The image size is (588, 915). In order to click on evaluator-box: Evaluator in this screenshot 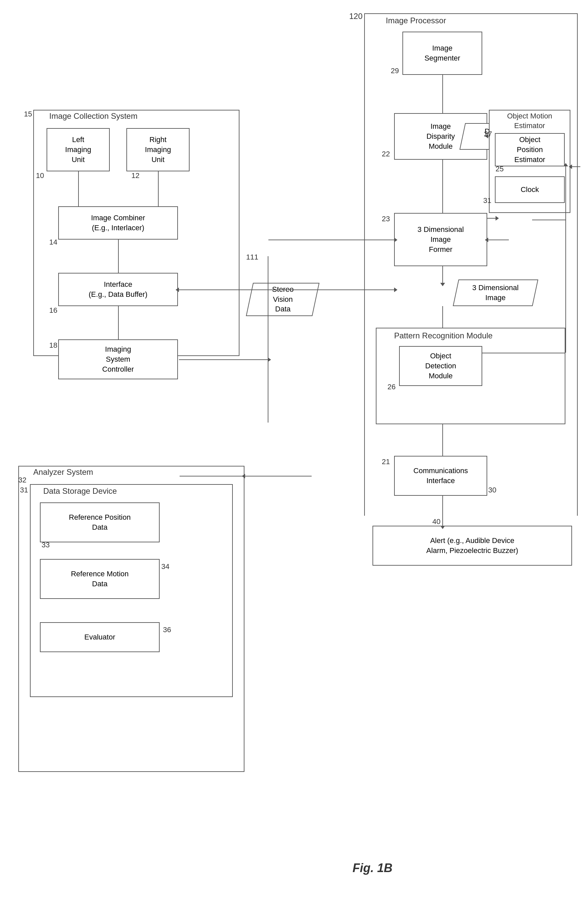, I will do `click(100, 637)`.